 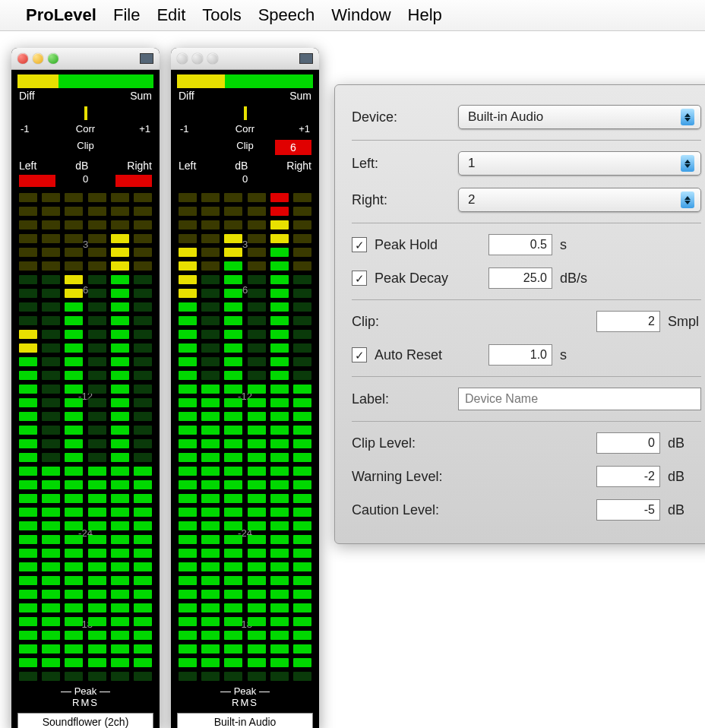 I want to click on auto-reset-label: Auto Reset, so click(x=428, y=356).